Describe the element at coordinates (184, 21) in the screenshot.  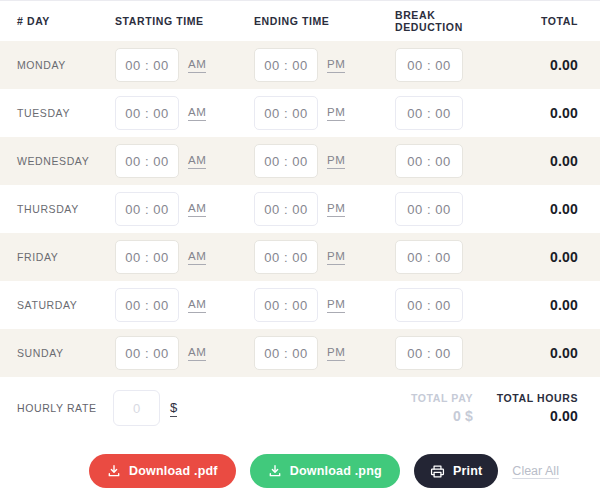
I see `header-starting-time: STARTING TIME` at that location.